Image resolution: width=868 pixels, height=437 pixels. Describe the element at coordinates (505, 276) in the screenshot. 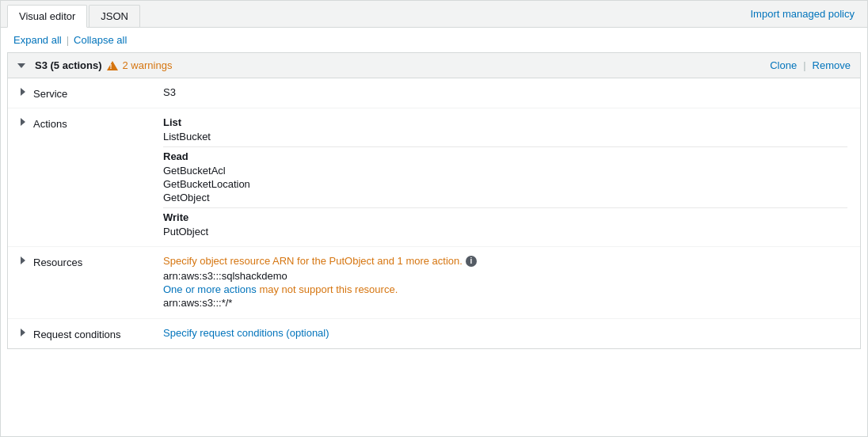

I see `resource-arn-1: arn:aws:s3:::sqlshackdemo` at that location.